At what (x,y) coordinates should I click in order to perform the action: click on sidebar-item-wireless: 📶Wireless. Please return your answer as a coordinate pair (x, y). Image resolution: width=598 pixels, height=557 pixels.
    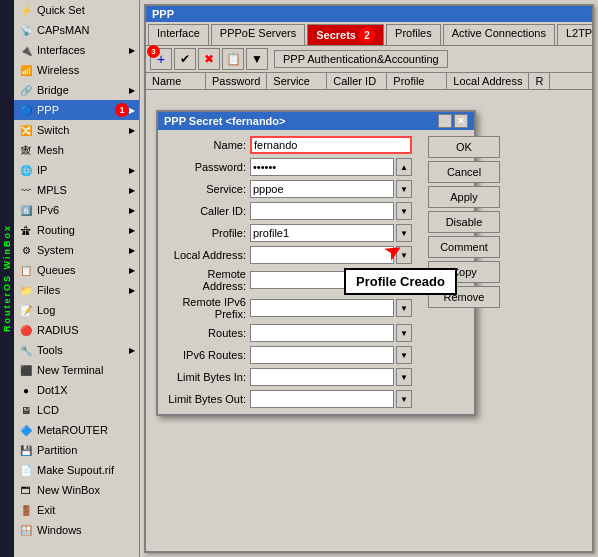
    Looking at the image, I should click on (77, 70).